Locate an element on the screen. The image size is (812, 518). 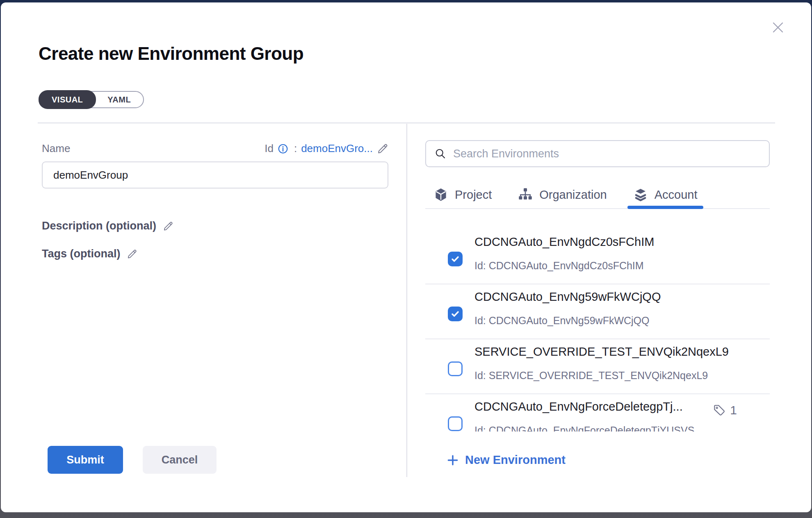
name-input is located at coordinates (215, 175).